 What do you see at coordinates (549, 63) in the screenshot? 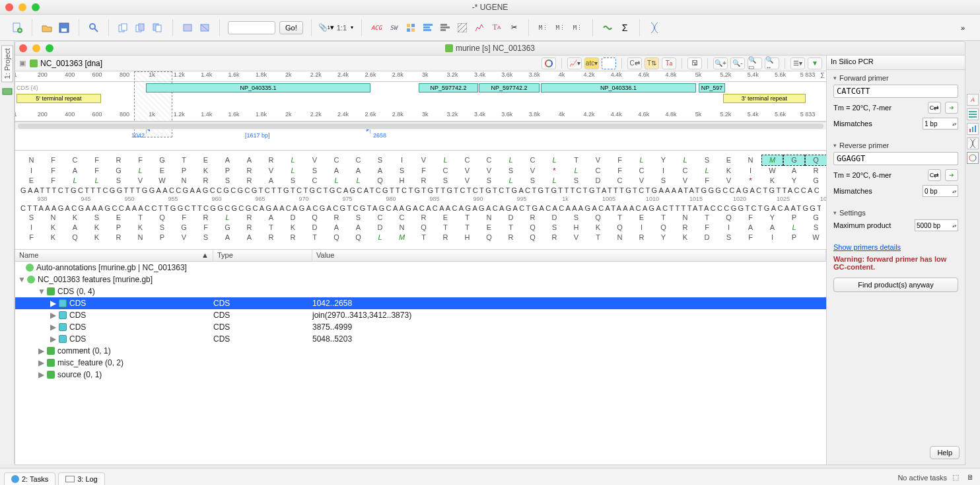
I see `circular-view-icon` at bounding box center [549, 63].